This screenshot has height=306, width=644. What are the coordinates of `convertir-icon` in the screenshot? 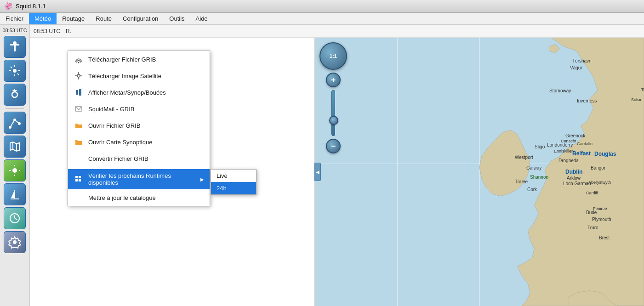 It's located at (79, 159).